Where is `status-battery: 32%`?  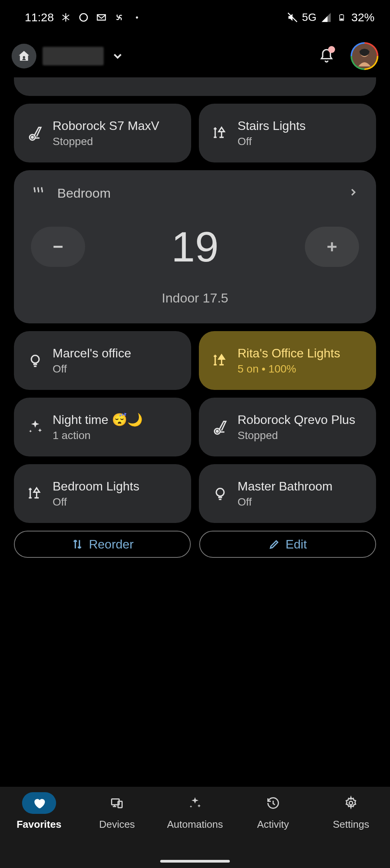 status-battery: 32% is located at coordinates (363, 17).